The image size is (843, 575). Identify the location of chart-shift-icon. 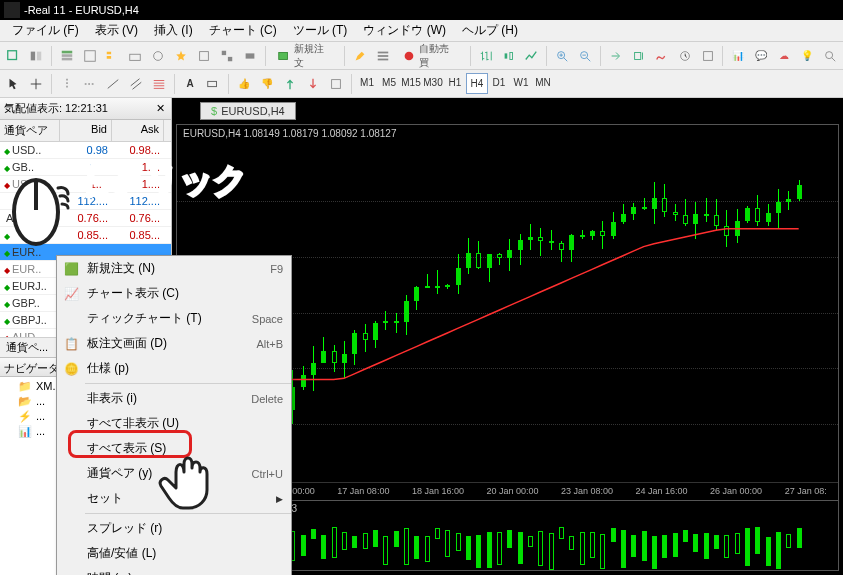
(639, 56).